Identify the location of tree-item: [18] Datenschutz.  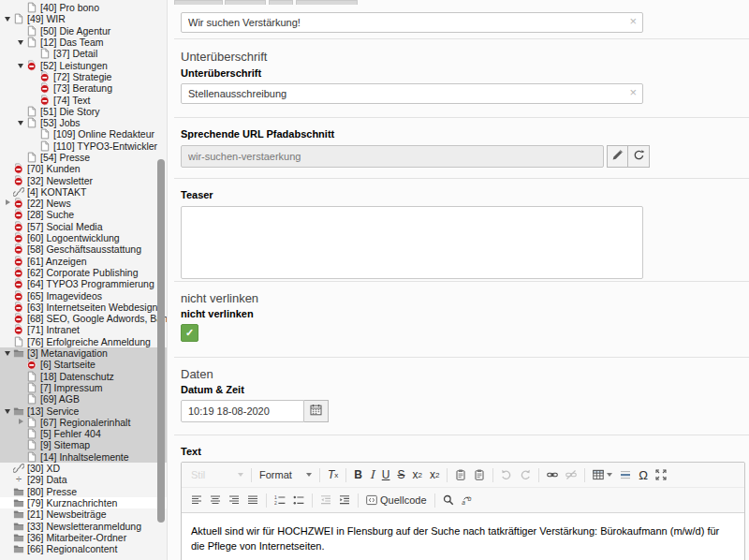
(83, 376).